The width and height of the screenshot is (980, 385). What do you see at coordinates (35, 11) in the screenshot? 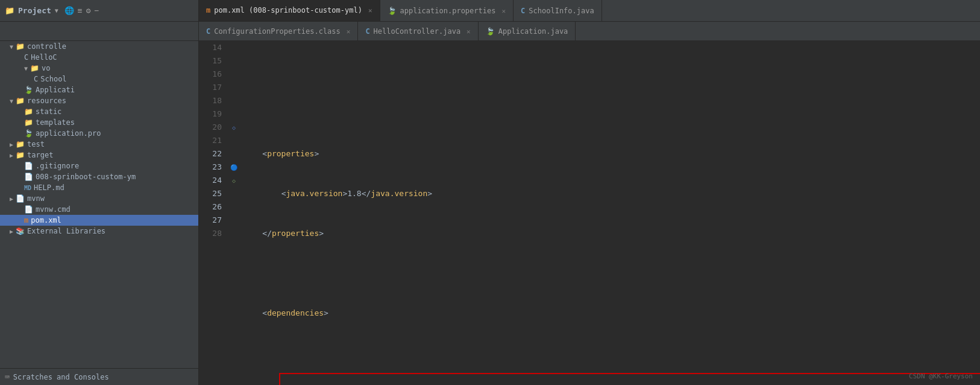
I see `project-title: Project` at bounding box center [35, 11].